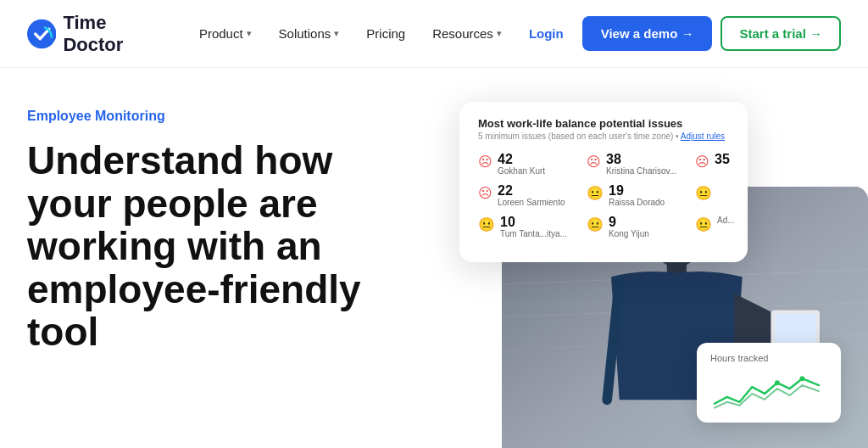  What do you see at coordinates (525, 165) in the screenshot?
I see `dash-entry-1: ☹ 42 Gokhan Kurt` at bounding box center [525, 165].